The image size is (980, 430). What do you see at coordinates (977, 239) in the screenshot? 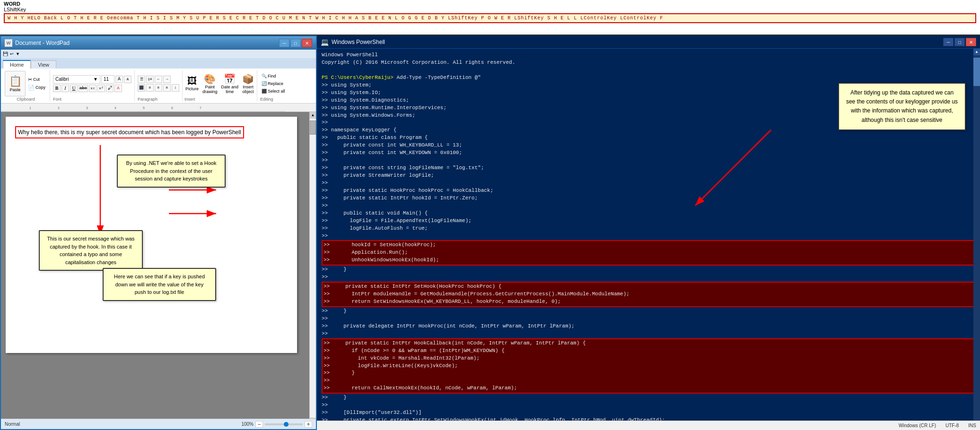
I see `ps-scrollbar: ▲` at bounding box center [977, 239].